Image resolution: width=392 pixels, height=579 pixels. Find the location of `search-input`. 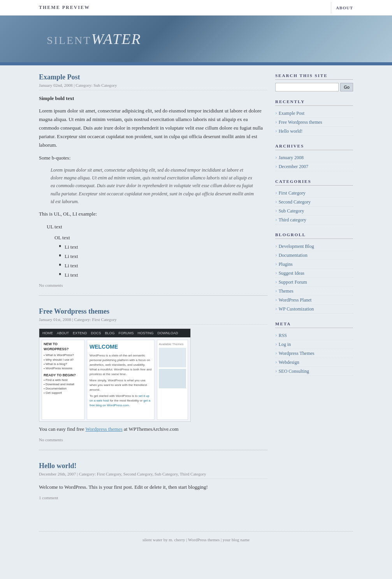

search-input is located at coordinates (307, 87).